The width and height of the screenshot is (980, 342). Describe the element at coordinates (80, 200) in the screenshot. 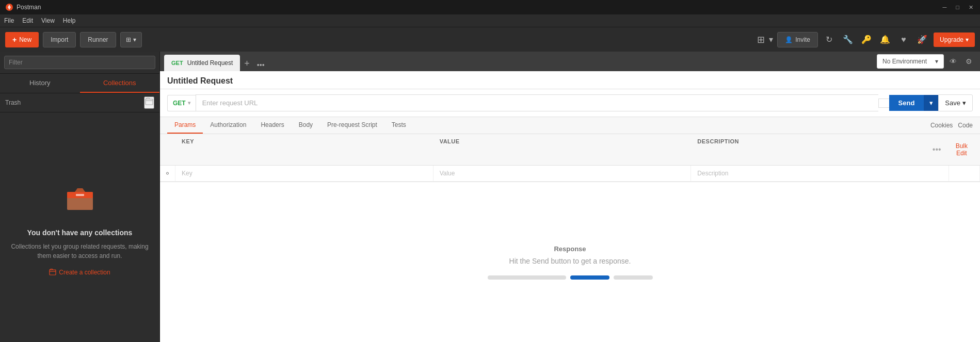

I see `collections-empty-icon` at that location.